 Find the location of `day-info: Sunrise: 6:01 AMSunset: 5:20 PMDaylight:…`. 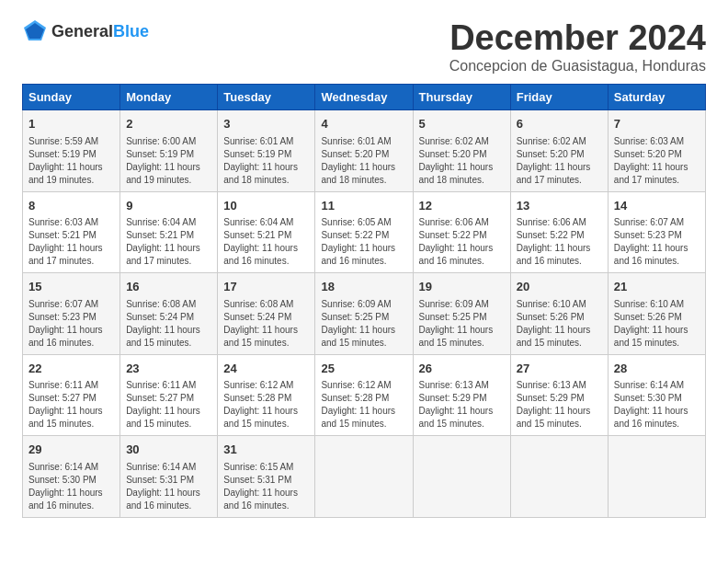

day-info: Sunrise: 6:01 AMSunset: 5:20 PMDaylight:… is located at coordinates (364, 161).